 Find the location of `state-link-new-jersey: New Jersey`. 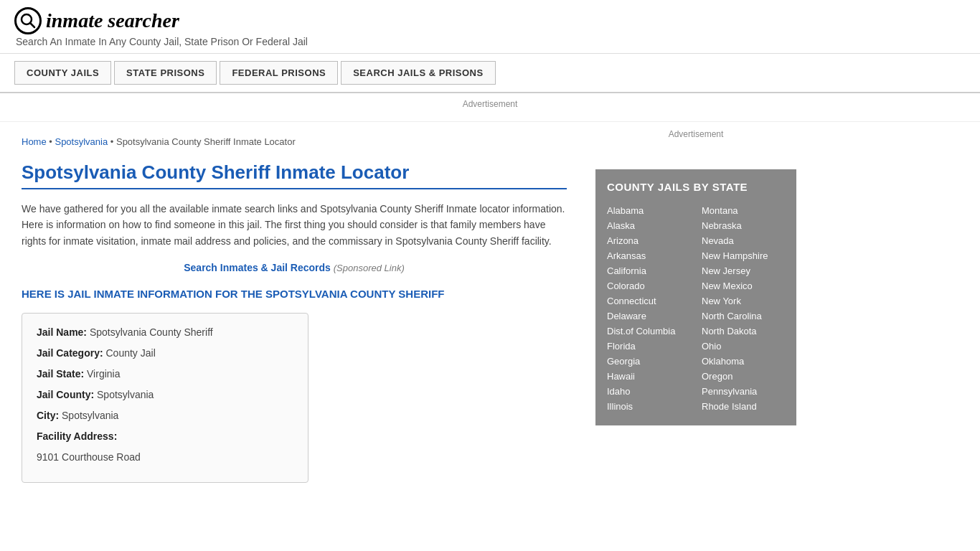

state-link-new-jersey: New Jersey is located at coordinates (743, 271).